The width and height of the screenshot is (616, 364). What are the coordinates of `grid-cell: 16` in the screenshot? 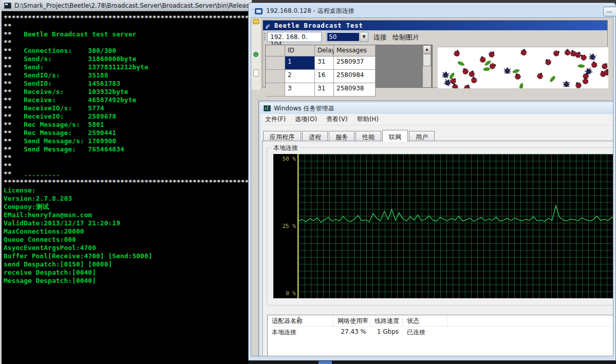 It's located at (325, 76).